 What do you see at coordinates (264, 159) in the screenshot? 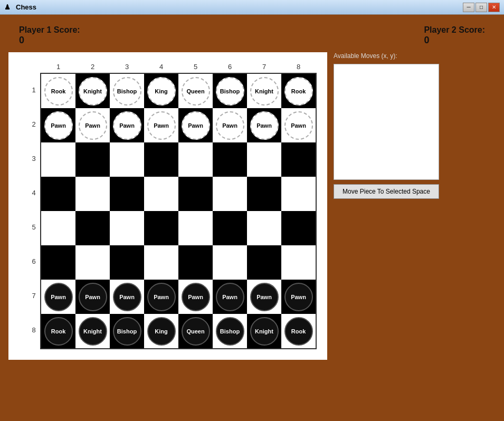
I see `cell-r3-c7` at bounding box center [264, 159].